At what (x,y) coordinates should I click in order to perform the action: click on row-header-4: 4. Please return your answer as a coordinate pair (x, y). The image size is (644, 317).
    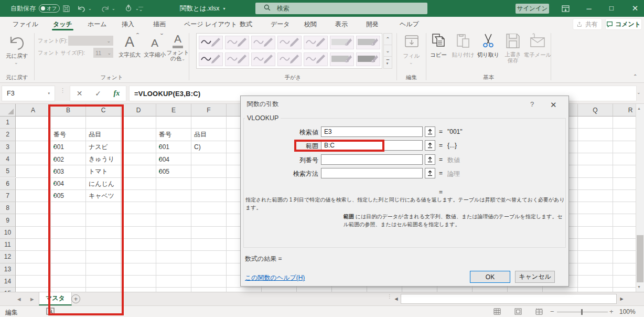
    Looking at the image, I should click on (8, 160).